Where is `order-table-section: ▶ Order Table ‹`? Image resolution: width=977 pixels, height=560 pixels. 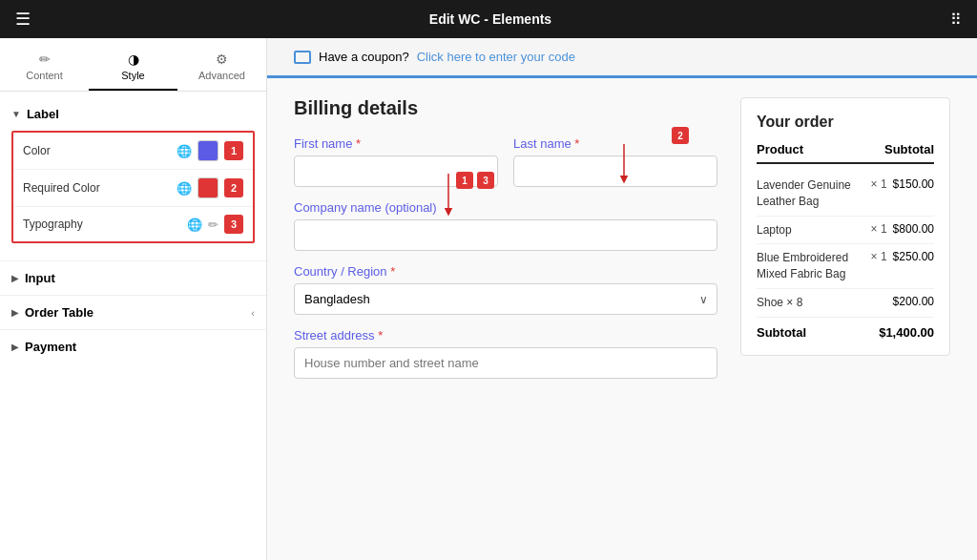 order-table-section: ▶ Order Table ‹ is located at coordinates (134, 312).